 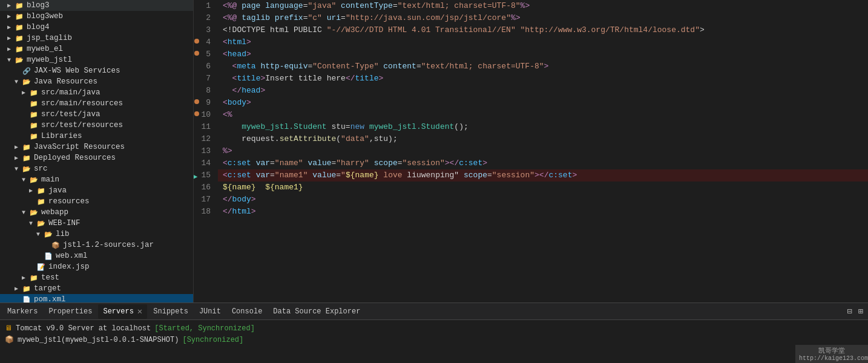 What do you see at coordinates (97, 191) in the screenshot?
I see `sidebar-item-java: 📁java` at bounding box center [97, 191].